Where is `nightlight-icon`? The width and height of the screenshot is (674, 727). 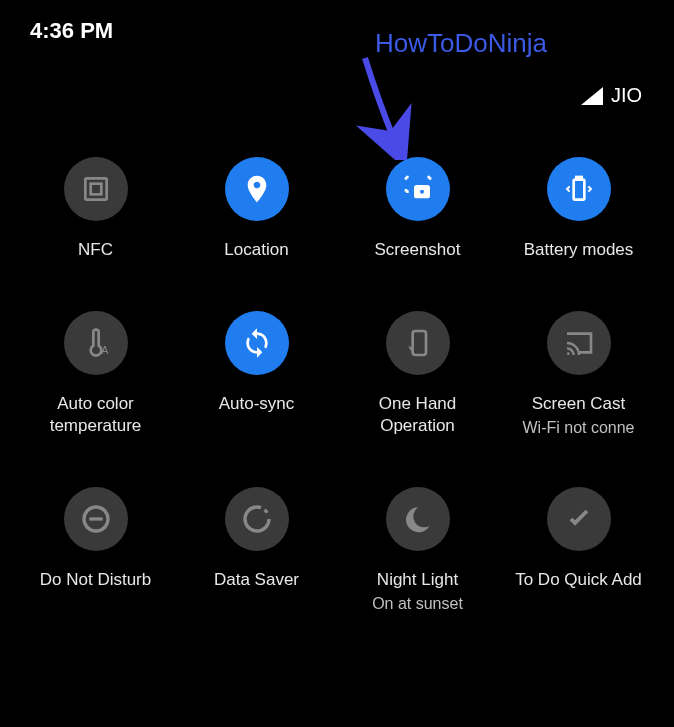 nightlight-icon is located at coordinates (418, 519).